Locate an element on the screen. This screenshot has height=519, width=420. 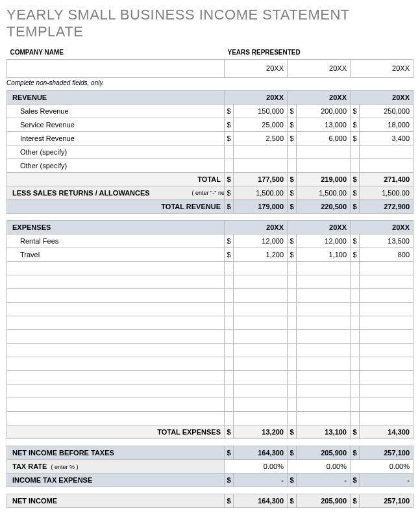
less-returns-v3: 1,500.00 is located at coordinates (387, 192).